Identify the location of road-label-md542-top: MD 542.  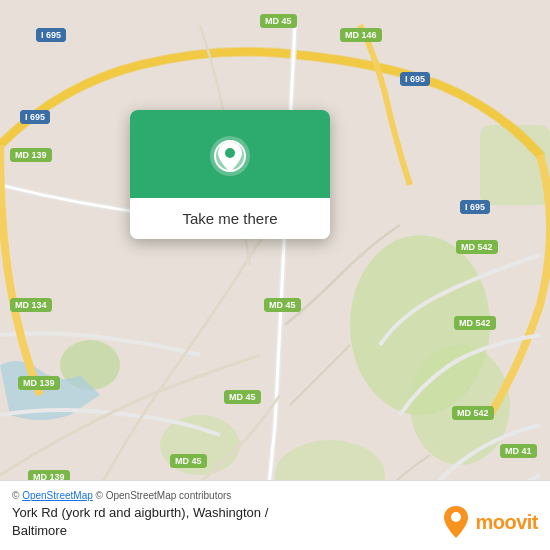
(477, 247).